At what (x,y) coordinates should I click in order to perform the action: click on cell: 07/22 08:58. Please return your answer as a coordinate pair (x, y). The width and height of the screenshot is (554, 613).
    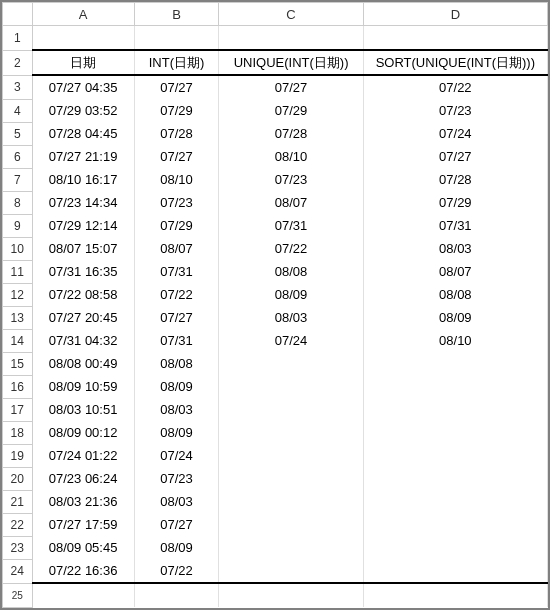
    Looking at the image, I should click on (83, 294).